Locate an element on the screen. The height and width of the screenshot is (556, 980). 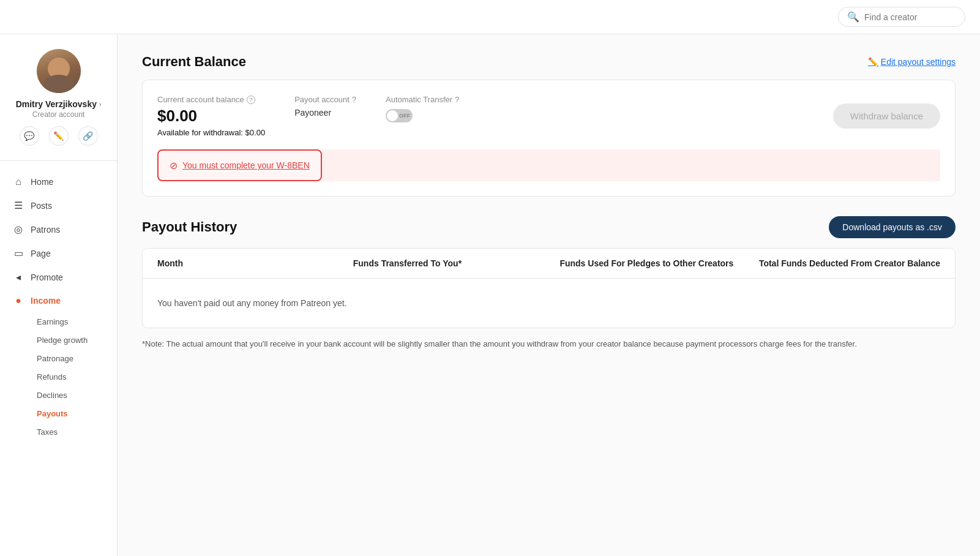
account-balance-col: Current account balance ? $0.00 Availabl… is located at coordinates (211, 116).